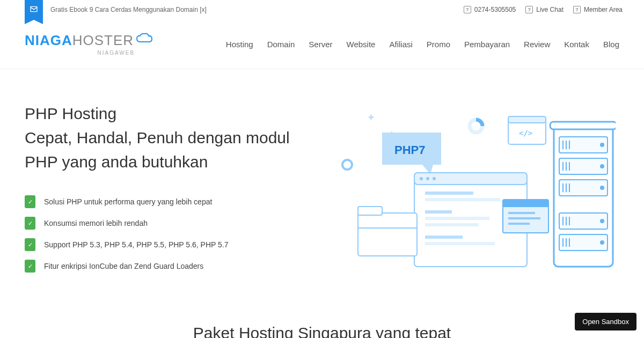 The width and height of the screenshot is (644, 338). I want to click on feature-text: Fitur enkripsi IonCube dan Zend Guard Lo…, so click(123, 266).